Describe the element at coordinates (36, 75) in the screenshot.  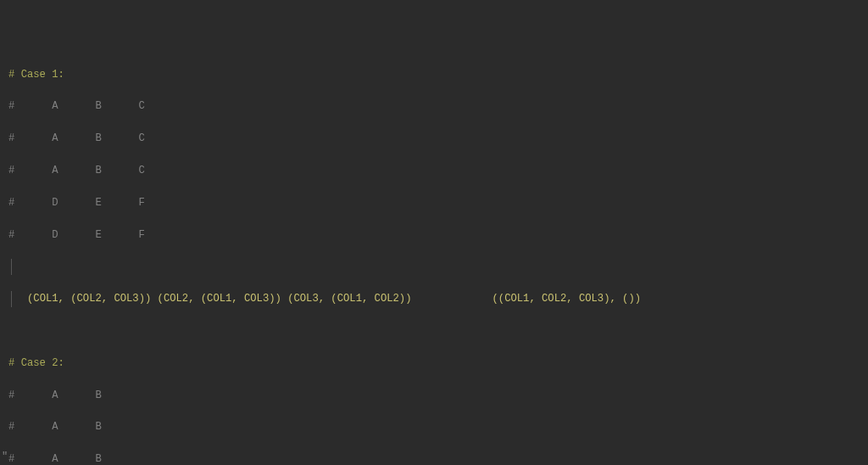
I see `case1-header: # Case 1:` at that location.